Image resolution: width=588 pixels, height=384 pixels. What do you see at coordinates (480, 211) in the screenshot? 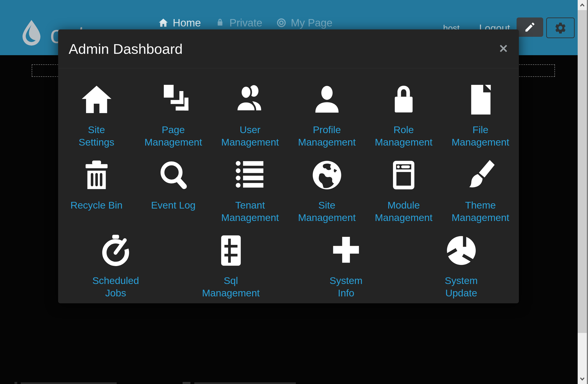
I see `tile-label: Theme Management` at bounding box center [480, 211].